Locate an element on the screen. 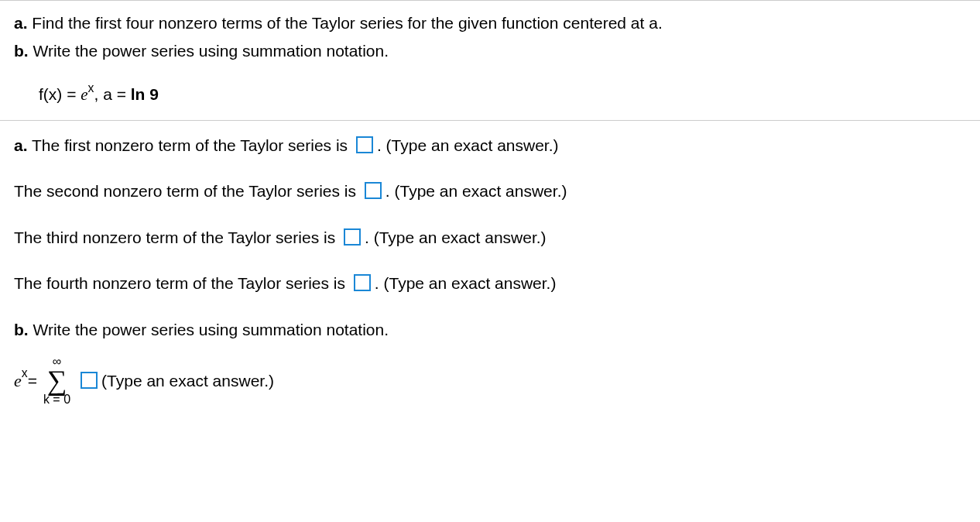 Image resolution: width=980 pixels, height=522 pixels. answer-line-3: The third nonzero term of the Taylor ser… is located at coordinates (490, 238).